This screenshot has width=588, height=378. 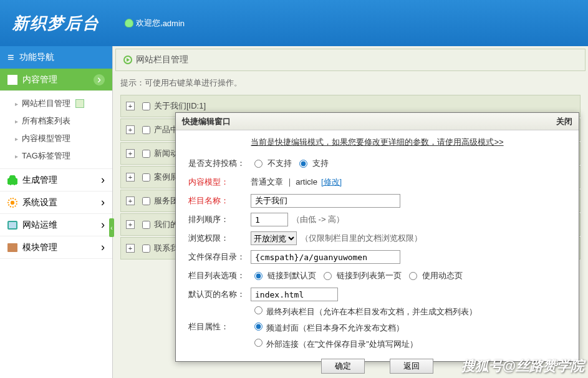 I want to click on nav-group-modules: 模块管理, so click(x=56, y=248).